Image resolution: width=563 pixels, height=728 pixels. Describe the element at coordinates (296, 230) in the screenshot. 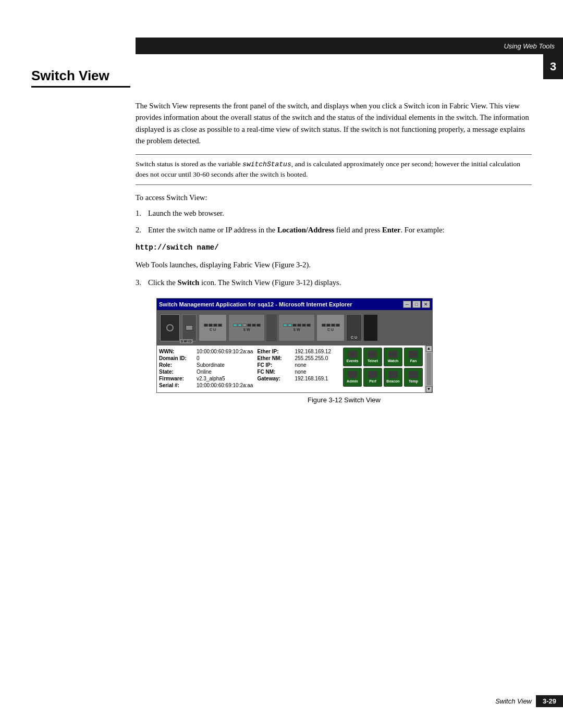

I see `step-2-text: Enter the switch name or IP address in t…` at that location.